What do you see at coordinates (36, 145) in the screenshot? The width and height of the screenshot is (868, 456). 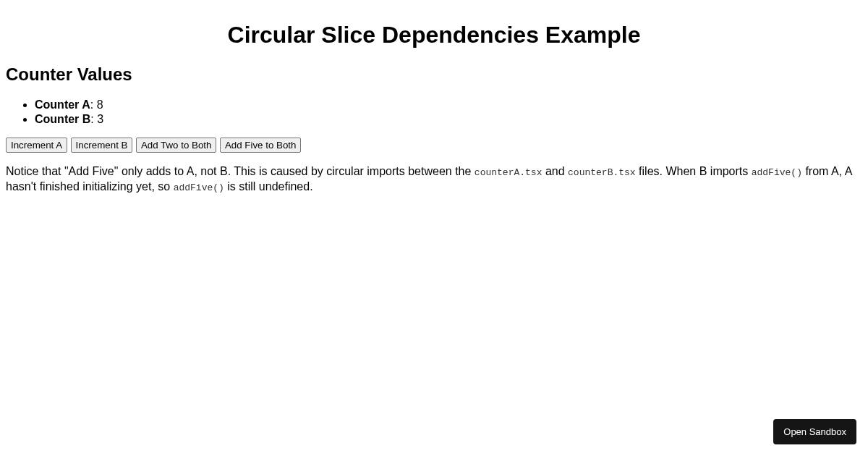 I see `increment-a-button: Increment A` at bounding box center [36, 145].